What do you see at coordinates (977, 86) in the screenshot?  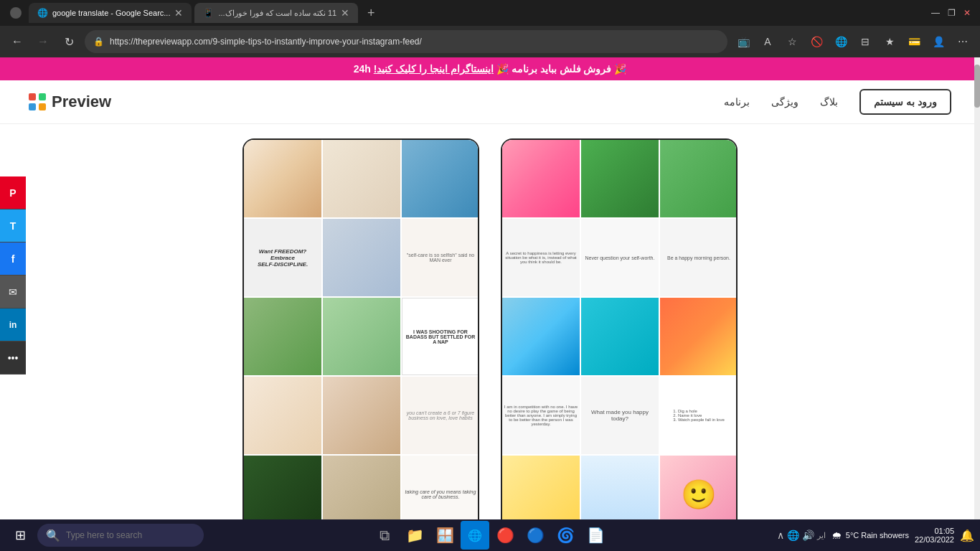 I see `scrollbar-thumb` at bounding box center [977, 86].